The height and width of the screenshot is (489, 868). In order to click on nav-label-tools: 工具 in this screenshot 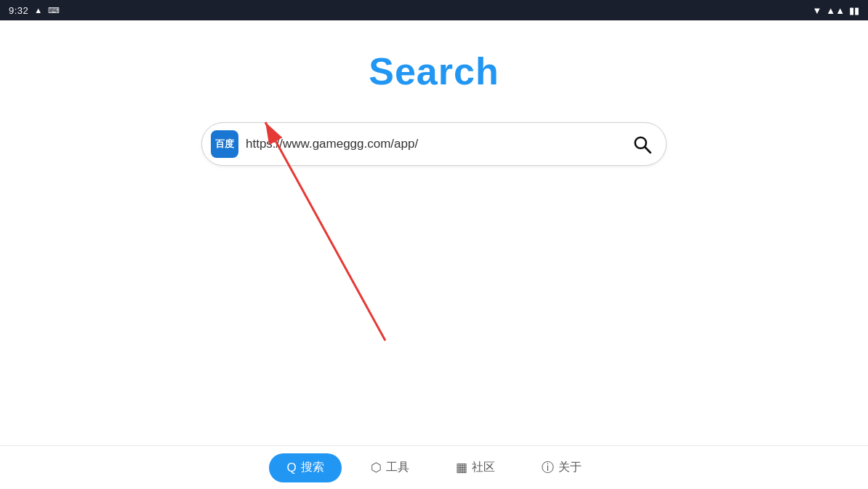, I will do `click(398, 467)`.